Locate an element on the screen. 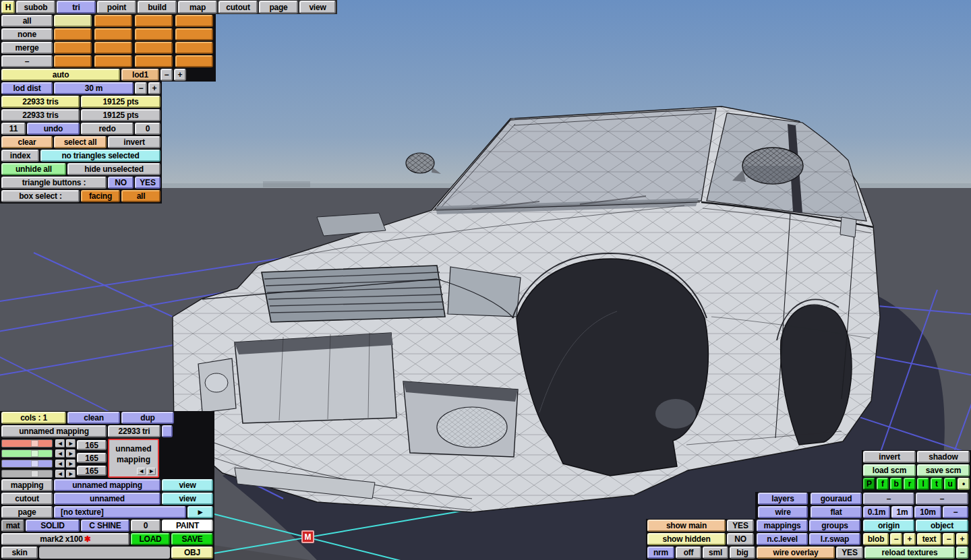 This screenshot has height=560, width=971. grid-dash-button: − is located at coordinates (955, 512).